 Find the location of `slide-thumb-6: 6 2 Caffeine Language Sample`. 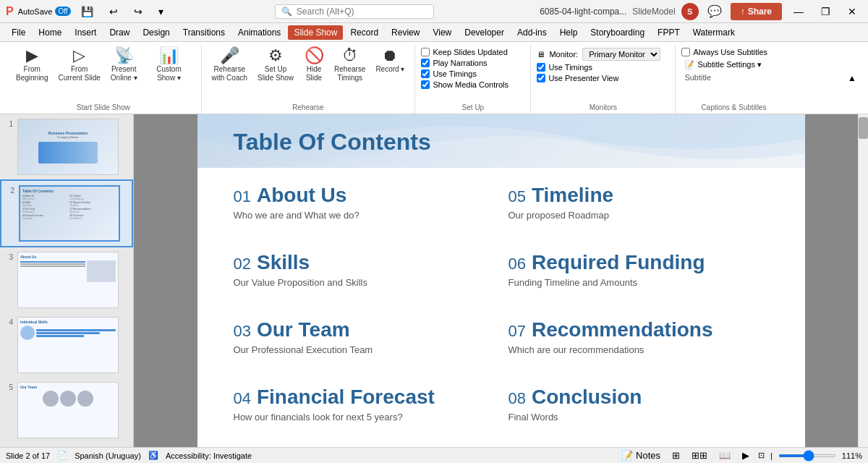

slide-thumb-6: 6 2 Caffeine Language Sample is located at coordinates (67, 445).